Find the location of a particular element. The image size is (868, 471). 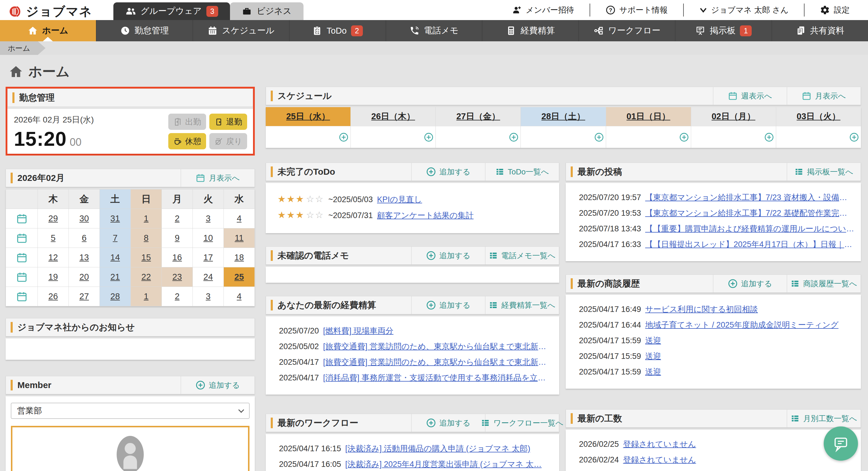

todo-add-button: 追加する is located at coordinates (448, 172).